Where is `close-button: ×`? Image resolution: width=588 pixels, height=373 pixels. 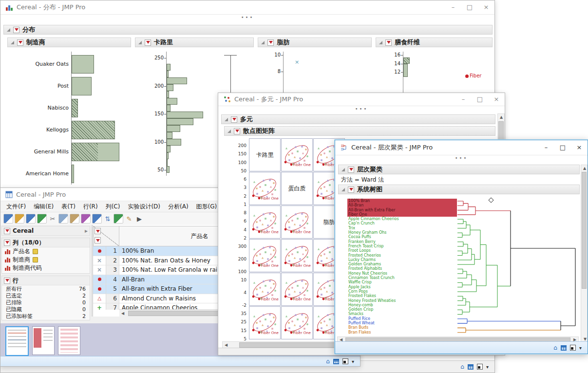 close-button: × is located at coordinates (579, 148).